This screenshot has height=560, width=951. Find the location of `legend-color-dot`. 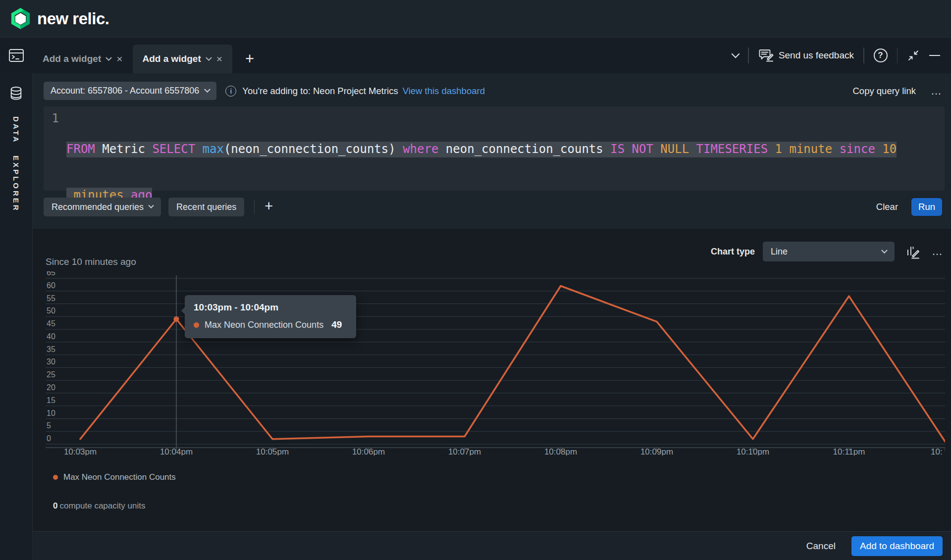

legend-color-dot is located at coordinates (55, 477).